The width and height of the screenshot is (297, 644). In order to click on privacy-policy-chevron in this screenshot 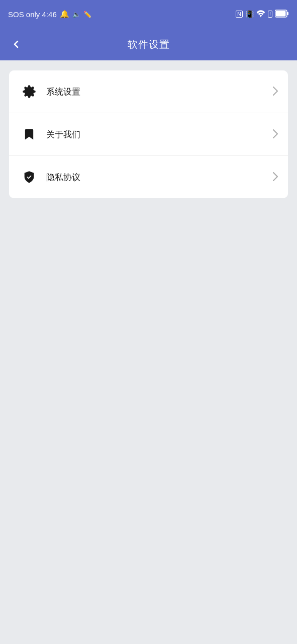, I will do `click(275, 177)`.